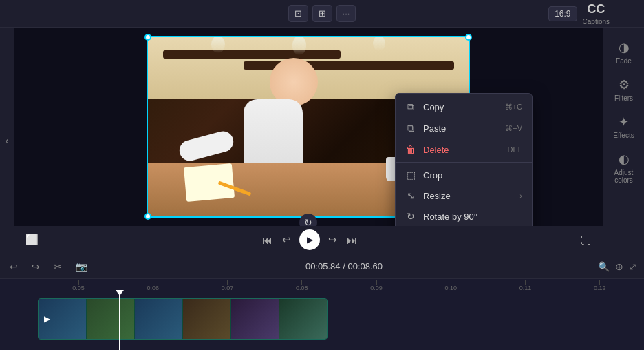 This screenshot has width=644, height=350. Describe the element at coordinates (310, 240) in the screenshot. I see `play-button: ▶` at that location.